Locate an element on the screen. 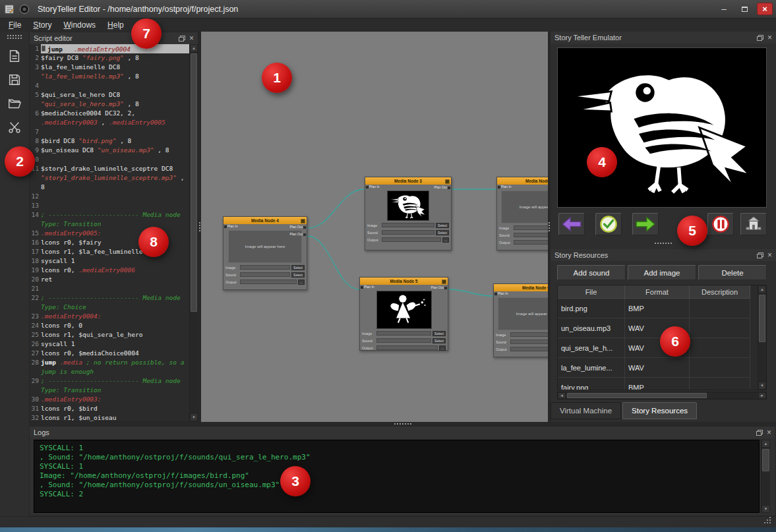 The width and height of the screenshot is (776, 532). table-scrollbar: ▲ ▼ is located at coordinates (762, 338).